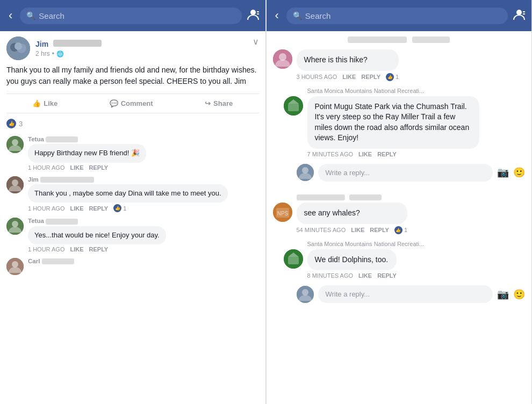 The width and height of the screenshot is (532, 404). I want to click on globe-icon: 🌐, so click(60, 54).